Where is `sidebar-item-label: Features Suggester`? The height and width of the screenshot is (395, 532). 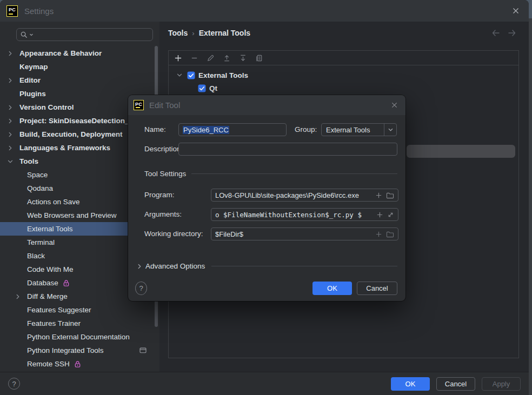
sidebar-item-label: Features Suggester is located at coordinates (59, 310).